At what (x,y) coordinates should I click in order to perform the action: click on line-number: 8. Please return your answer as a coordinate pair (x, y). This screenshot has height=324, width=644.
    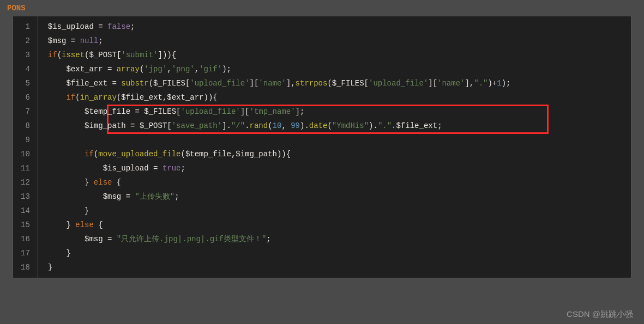
    Looking at the image, I should click on (25, 126).